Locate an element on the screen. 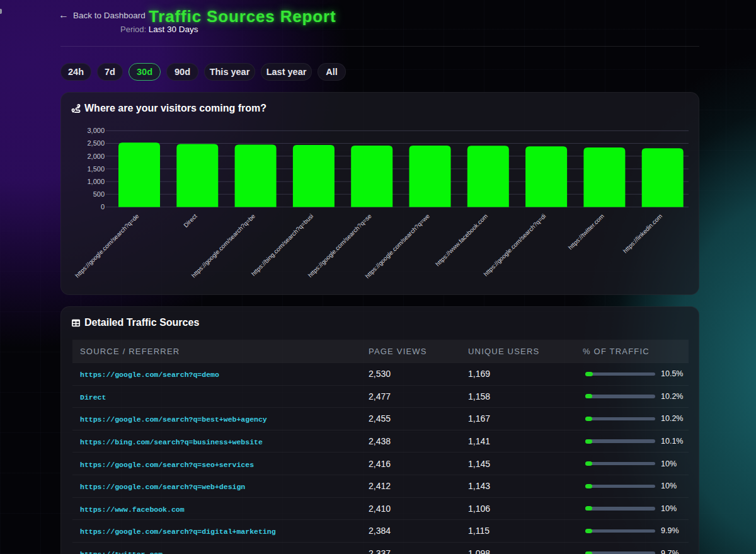  svg-text: https://twitter.com is located at coordinates (586, 232).